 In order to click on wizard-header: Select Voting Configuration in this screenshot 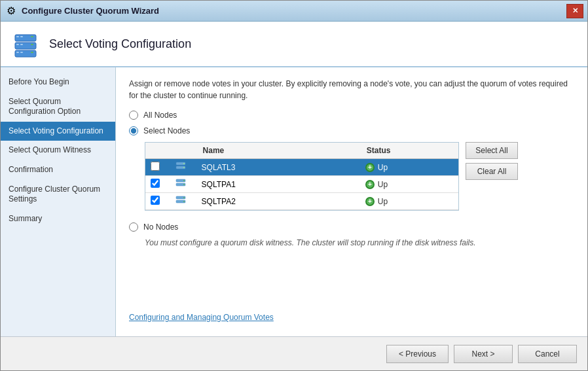, I will do `click(294, 44)`.